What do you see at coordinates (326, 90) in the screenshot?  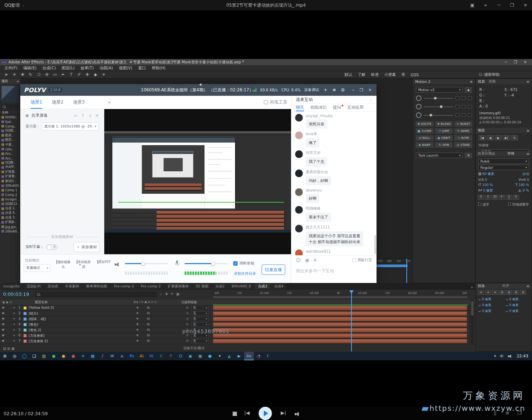 I see `polyv-tool-icon: ✈` at bounding box center [326, 90].